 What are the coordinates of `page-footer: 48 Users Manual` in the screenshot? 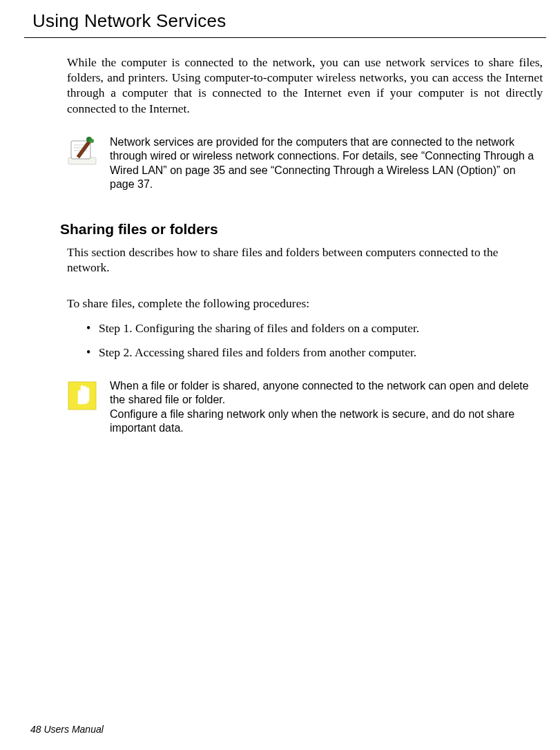 It's located at (67, 729).